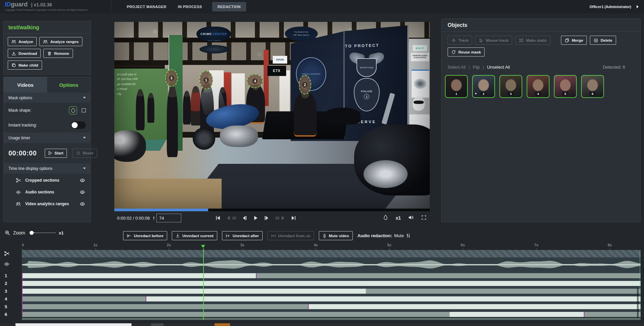 The height and width of the screenshot is (326, 644). Describe the element at coordinates (58, 53) in the screenshot. I see `remove-button: Remove` at that location.